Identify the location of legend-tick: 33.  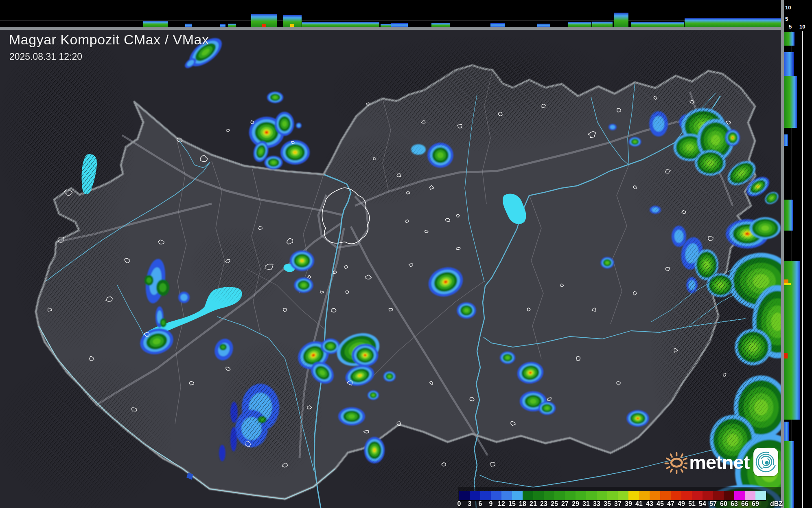
(597, 504).